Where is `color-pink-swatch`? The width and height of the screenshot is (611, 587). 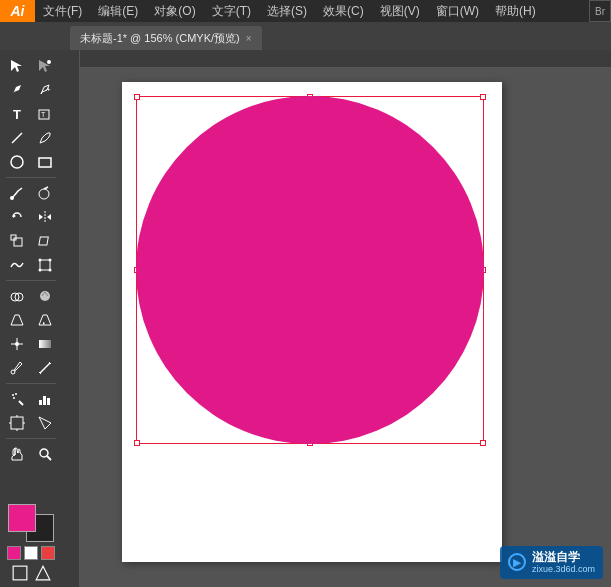
color-pink-swatch is located at coordinates (14, 553).